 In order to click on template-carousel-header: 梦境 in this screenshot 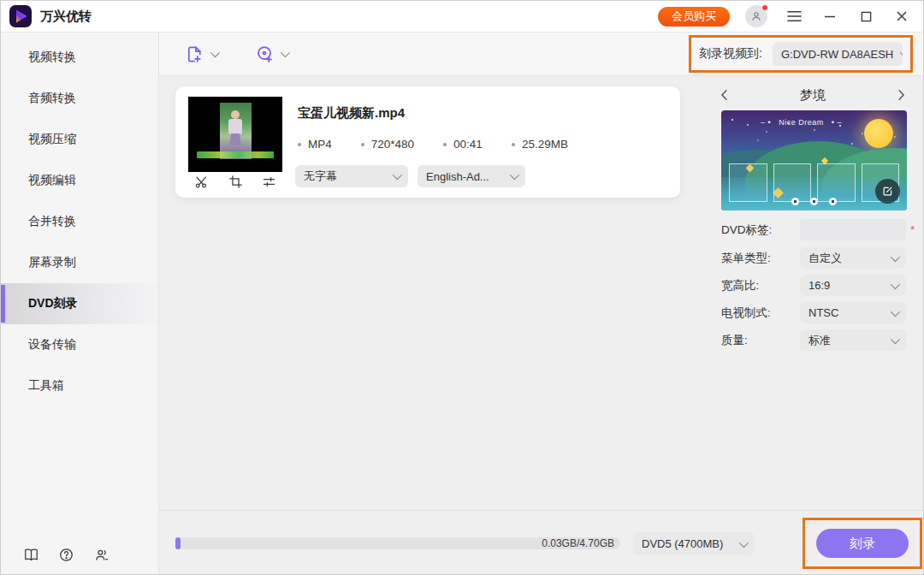, I will do `click(813, 95)`.